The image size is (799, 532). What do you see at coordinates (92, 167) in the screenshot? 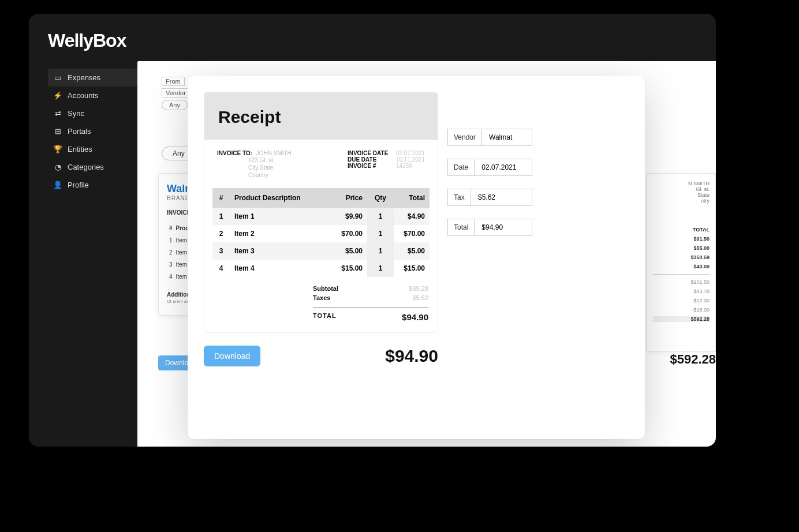
I see `sidebar-item-categories: ◔ Categories` at bounding box center [92, 167].